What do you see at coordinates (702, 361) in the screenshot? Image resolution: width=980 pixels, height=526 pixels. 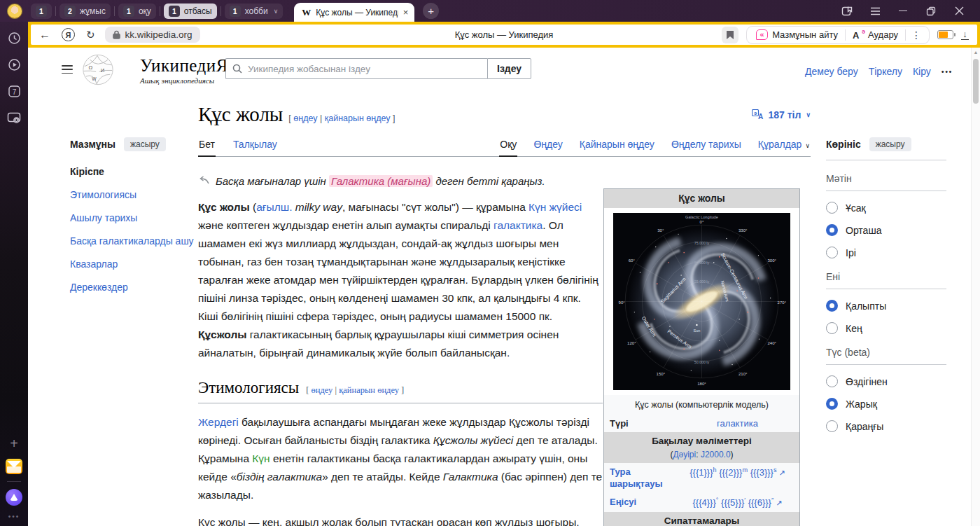 I see `galaxy-ring-label: 50,000 ly` at bounding box center [702, 361].